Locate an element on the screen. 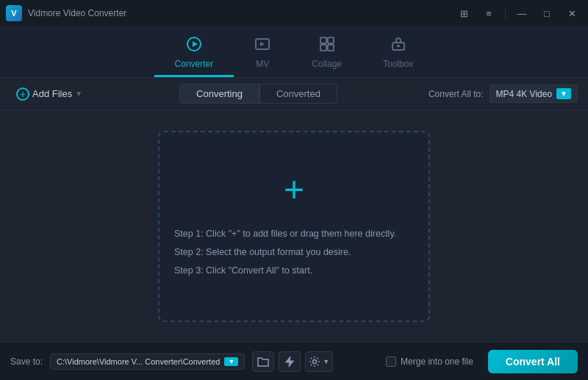 This screenshot has height=380, width=588. settings-arrow: ▼ is located at coordinates (326, 362).